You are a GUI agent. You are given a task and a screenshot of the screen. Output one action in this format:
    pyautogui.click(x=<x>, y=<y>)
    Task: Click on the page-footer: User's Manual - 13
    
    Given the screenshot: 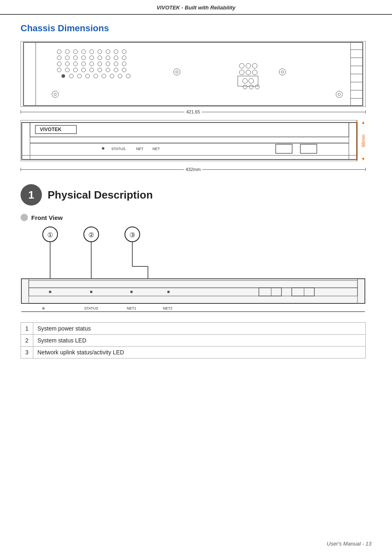 What is the action you would take?
    pyautogui.click(x=349, y=543)
    